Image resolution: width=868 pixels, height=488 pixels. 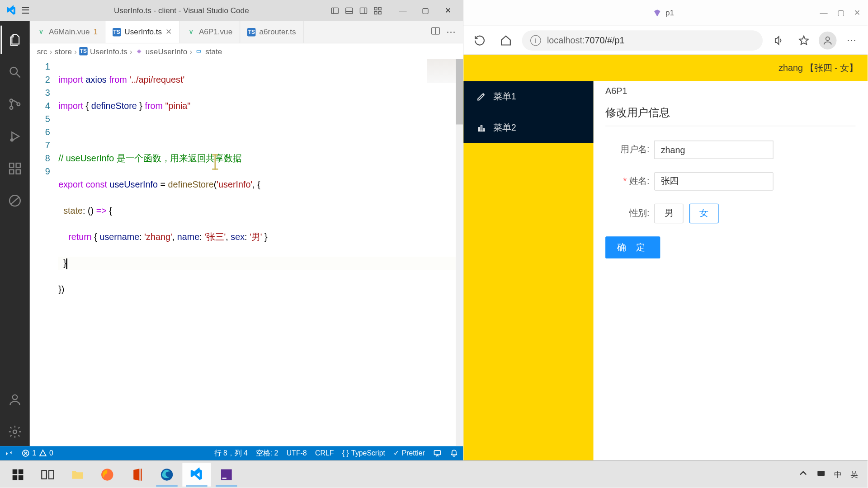 I want to click on browser-titlebar: p1 — ▢ ✕, so click(x=665, y=13).